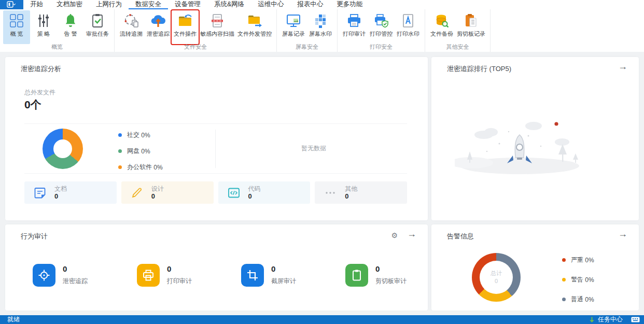 The height and width of the screenshot is (324, 644). Describe the element at coordinates (185, 27) in the screenshot. I see `ribbon-item-file-operations: 文件操作` at that location.